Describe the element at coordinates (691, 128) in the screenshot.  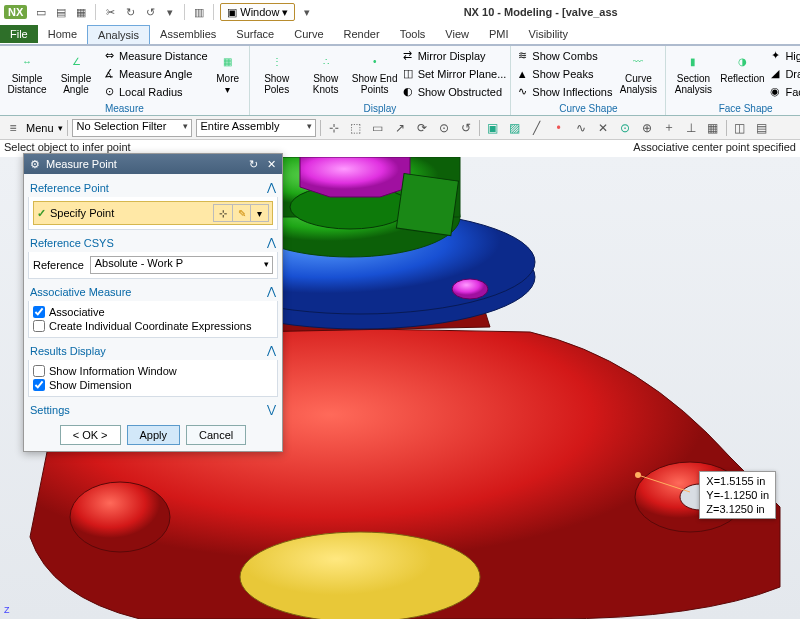
I see `snap-perp-icon: ⊥` at that location.